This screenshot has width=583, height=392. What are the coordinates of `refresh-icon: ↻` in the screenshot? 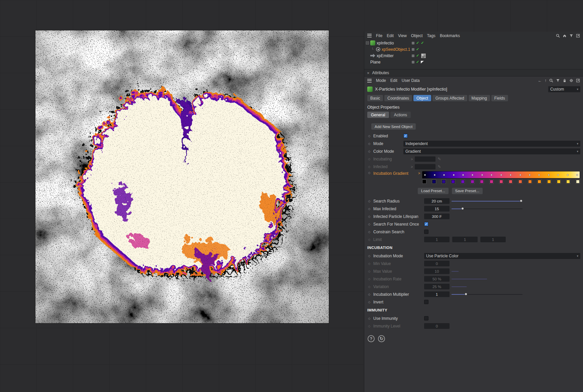 It's located at (381, 339).